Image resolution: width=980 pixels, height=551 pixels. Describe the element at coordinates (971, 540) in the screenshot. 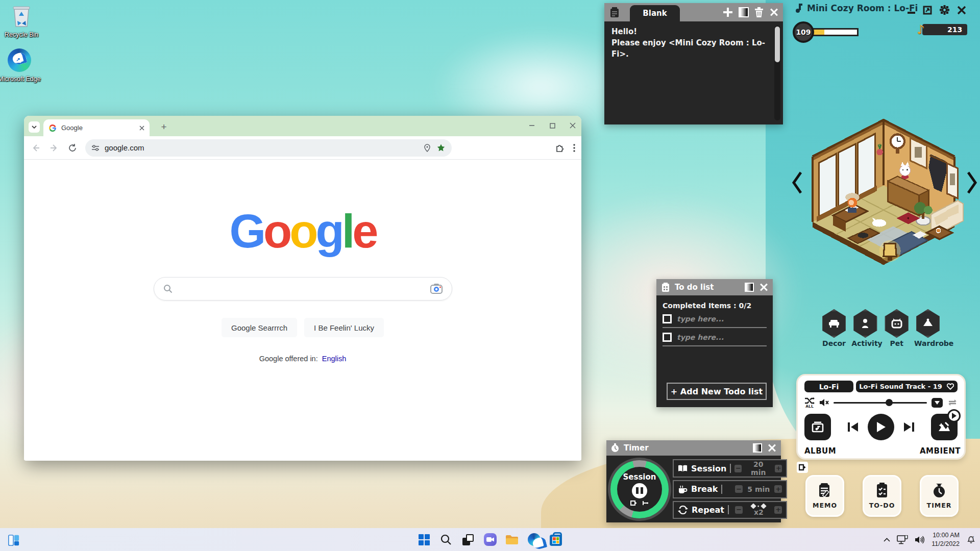

I see `notification-bell-icon: z` at that location.